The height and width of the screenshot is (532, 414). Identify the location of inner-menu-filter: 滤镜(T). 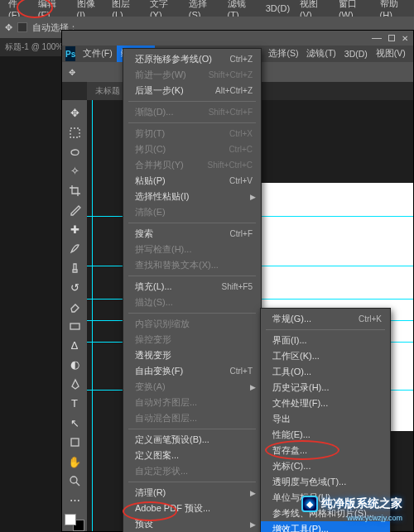
(321, 54).